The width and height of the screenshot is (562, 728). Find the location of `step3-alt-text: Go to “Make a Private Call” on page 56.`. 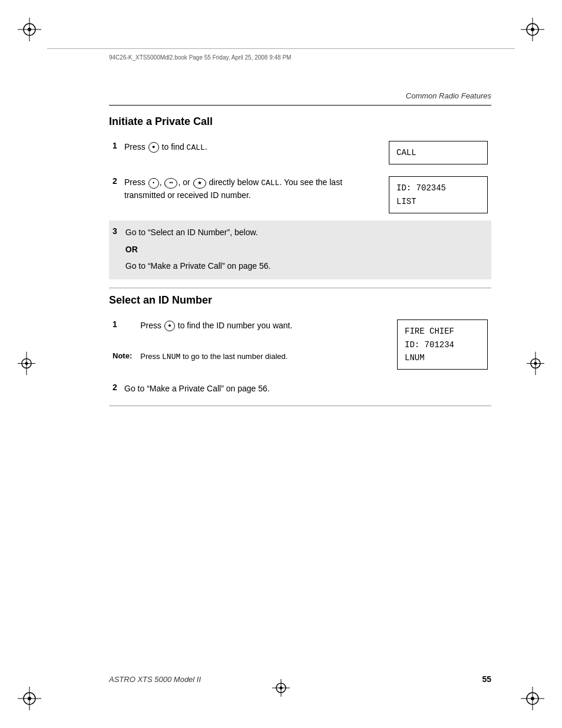

step3-alt-text: Go to “Make a Private Call” on page 56. is located at coordinates (298, 269).